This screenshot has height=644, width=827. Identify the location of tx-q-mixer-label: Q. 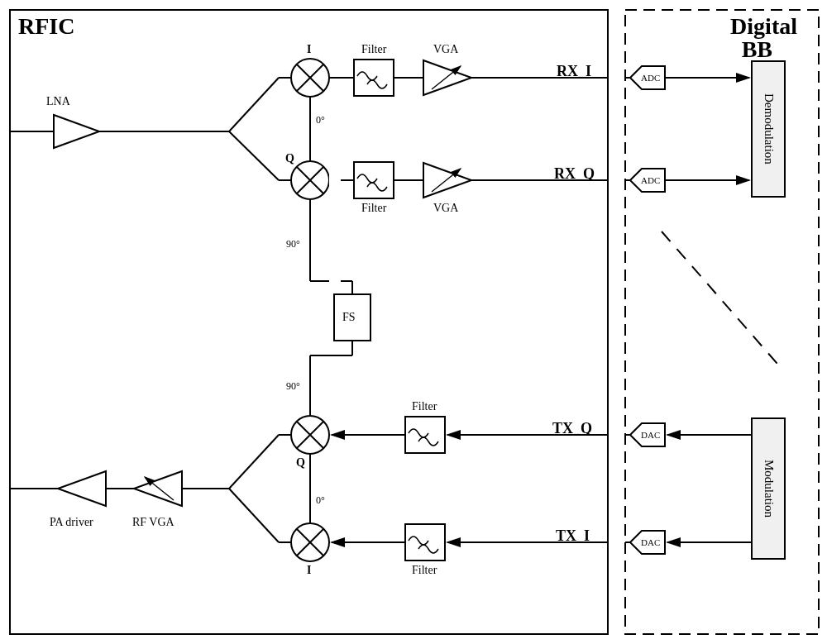
(301, 463).